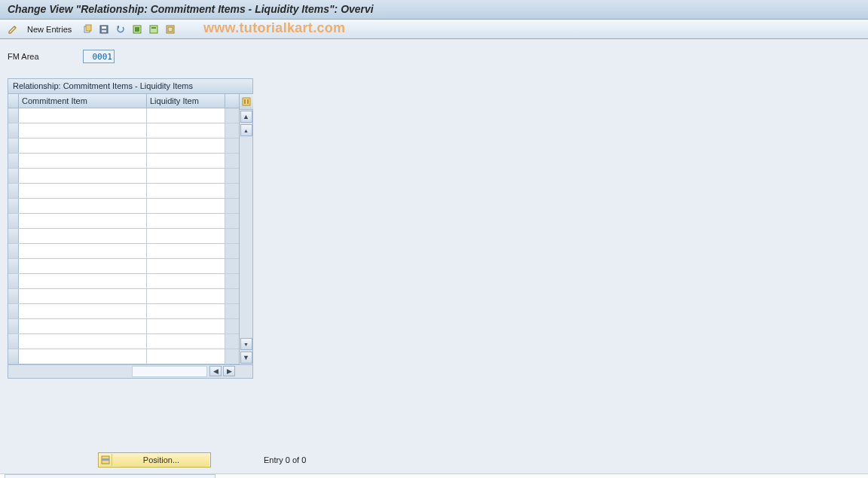 This screenshot has width=868, height=478. I want to click on watermark: www.tutorialkart.com, so click(274, 29).